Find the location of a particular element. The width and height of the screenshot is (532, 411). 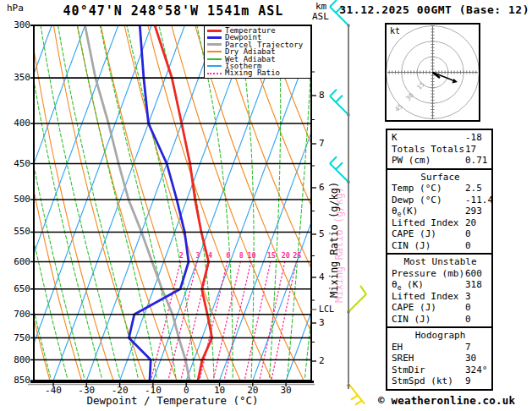

indices-section: K-18Totals Totals17PW (cm)0.71 is located at coordinates (440, 149).